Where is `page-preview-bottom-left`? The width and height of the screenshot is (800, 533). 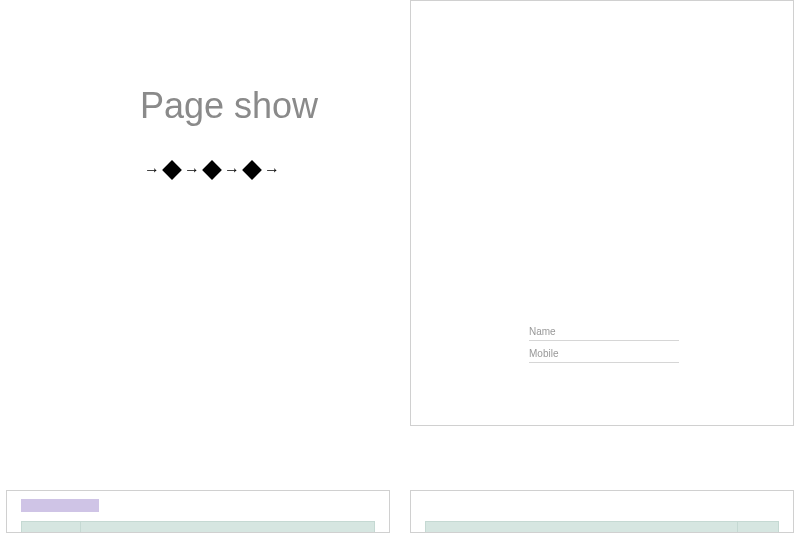 page-preview-bottom-left is located at coordinates (198, 512).